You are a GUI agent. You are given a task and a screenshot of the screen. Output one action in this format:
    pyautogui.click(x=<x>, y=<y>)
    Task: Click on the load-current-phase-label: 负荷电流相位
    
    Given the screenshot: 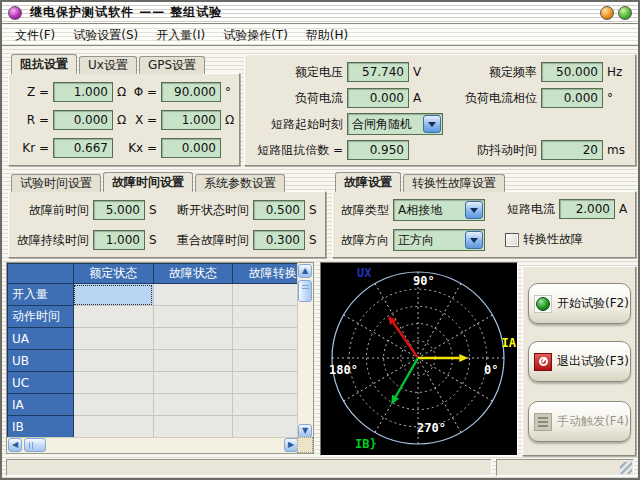 What is the action you would take?
    pyautogui.click(x=482, y=98)
    